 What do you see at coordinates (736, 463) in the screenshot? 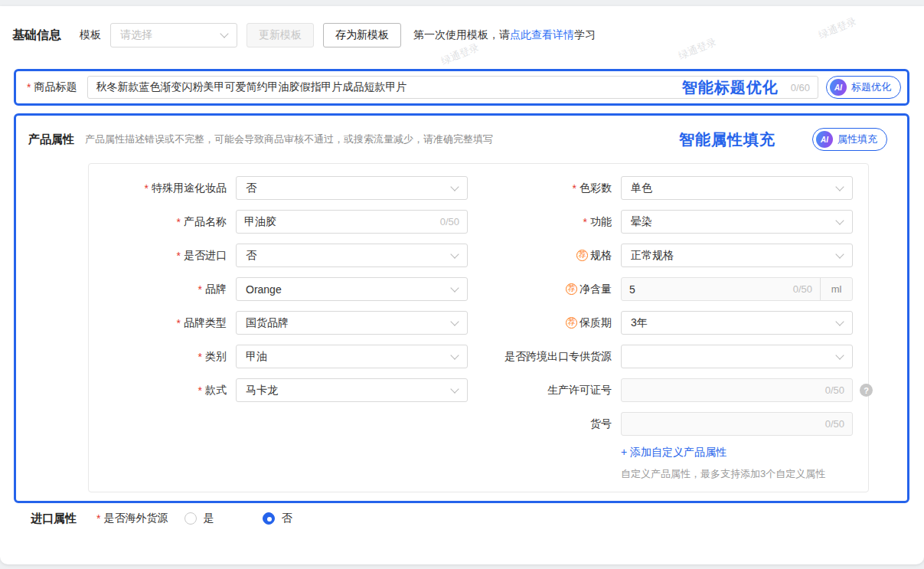
I see `custom-attribute-block: + 添加自定义产品属性 自定义产品属性，最多支持添加3个自定义属性` at bounding box center [736, 463].